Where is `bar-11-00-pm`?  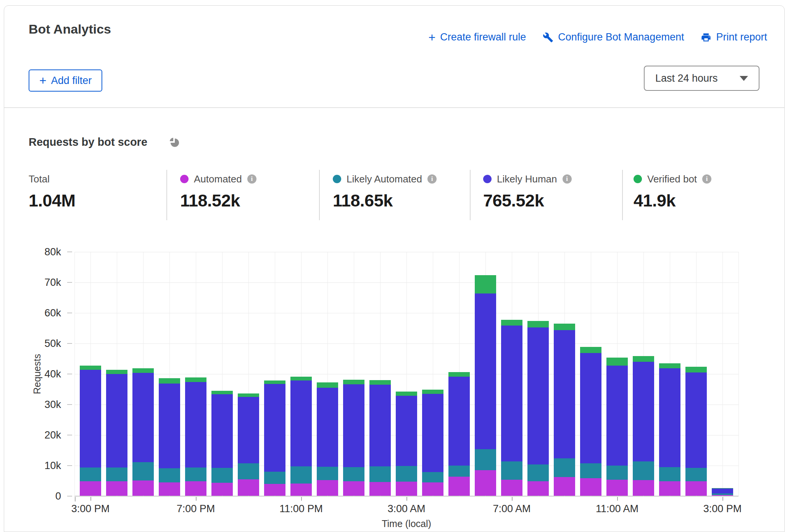
bar-11-00-pm is located at coordinates (301, 436).